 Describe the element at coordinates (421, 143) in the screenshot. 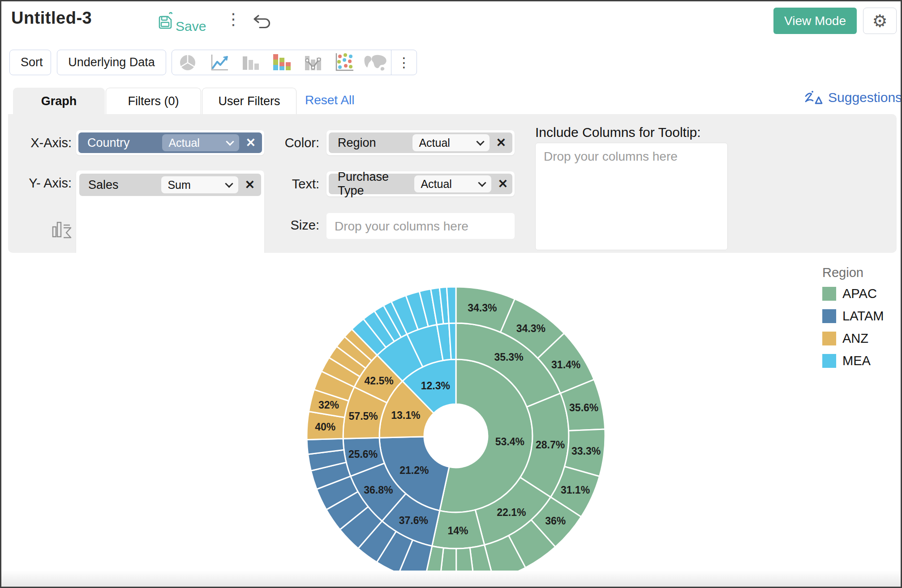

I see `color-field-pill: Region Actual ✕` at that location.